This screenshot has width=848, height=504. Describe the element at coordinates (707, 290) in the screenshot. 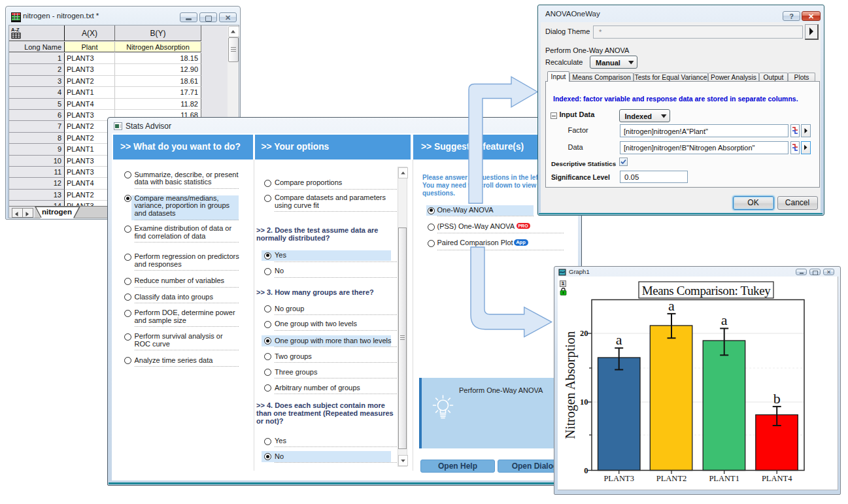

I see `svg-text: Means Comparison: Tukey` at that location.